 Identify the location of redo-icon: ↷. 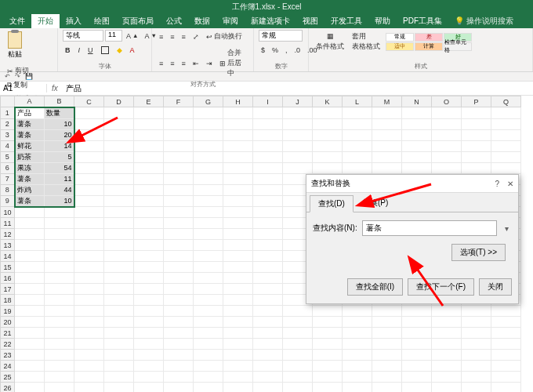
(17, 77).